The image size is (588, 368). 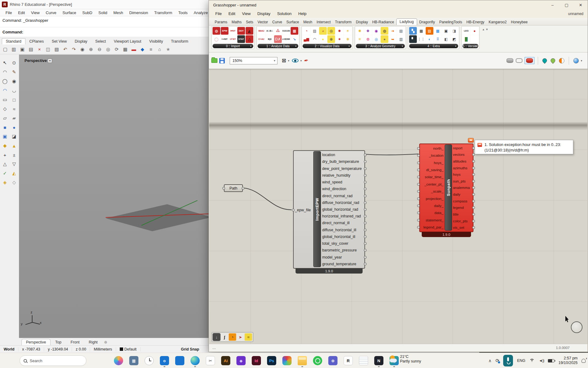 What do you see at coordinates (156, 41) in the screenshot?
I see `toolbar-tab-visibility: Visibility` at bounding box center [156, 41].